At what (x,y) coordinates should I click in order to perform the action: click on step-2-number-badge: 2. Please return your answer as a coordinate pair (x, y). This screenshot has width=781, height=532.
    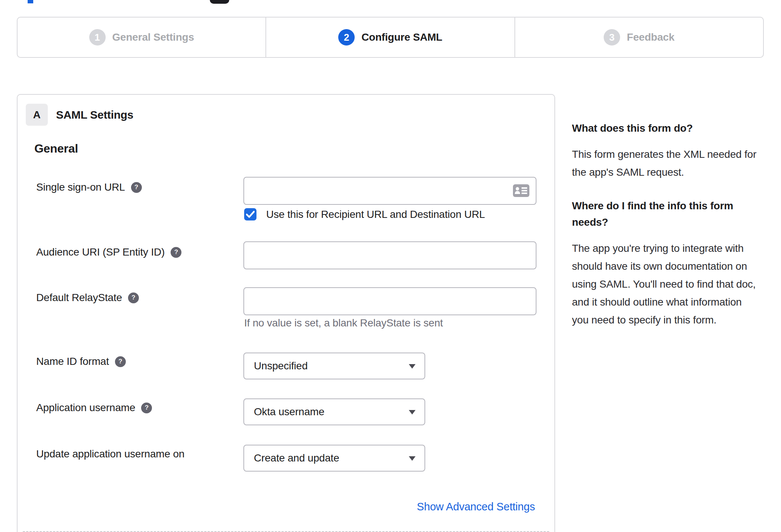
    Looking at the image, I should click on (346, 37).